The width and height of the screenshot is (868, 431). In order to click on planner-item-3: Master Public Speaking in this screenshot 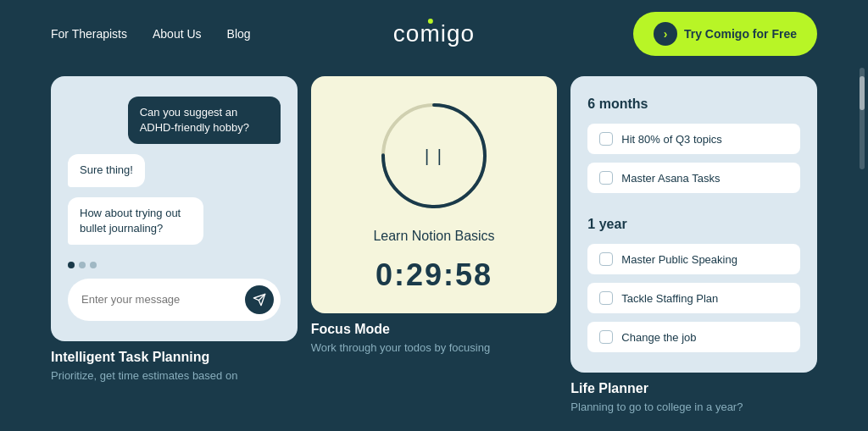, I will do `click(693, 259)`.